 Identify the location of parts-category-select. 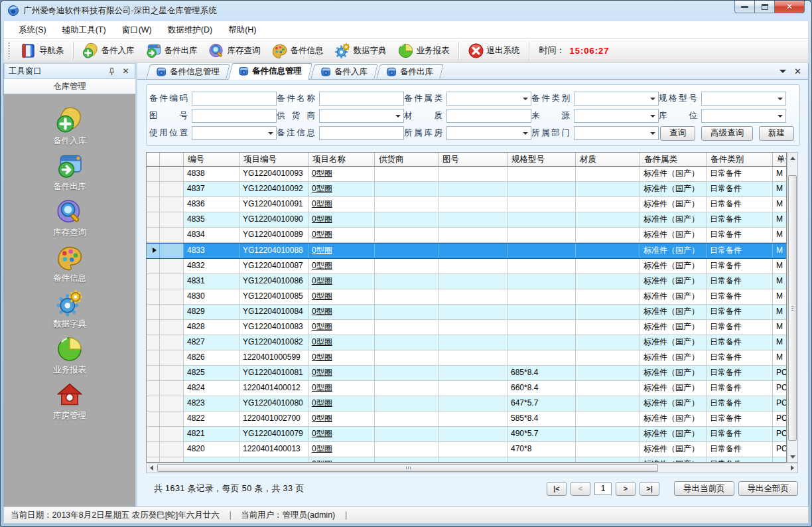
(489, 98).